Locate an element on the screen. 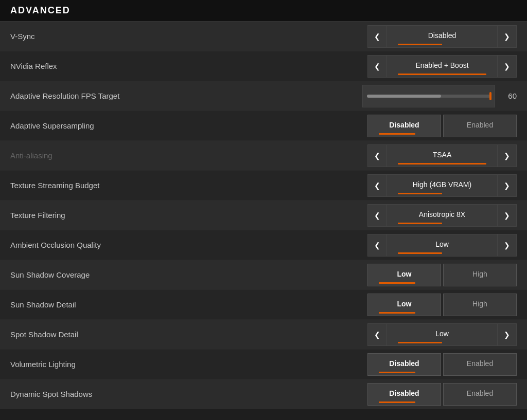 The height and width of the screenshot is (420, 527). toggle-btn-adaptive-supersampling-disabled: Disabled is located at coordinates (405, 126).